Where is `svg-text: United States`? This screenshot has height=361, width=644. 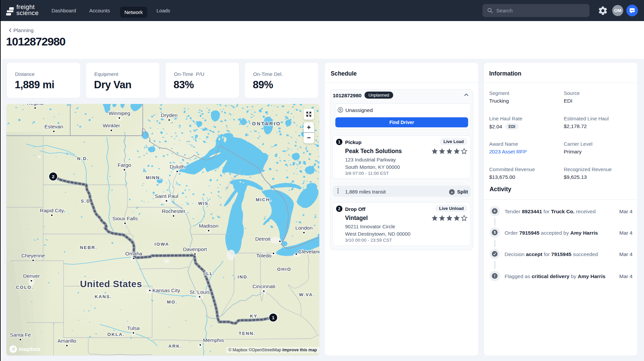 svg-text: United States is located at coordinates (111, 284).